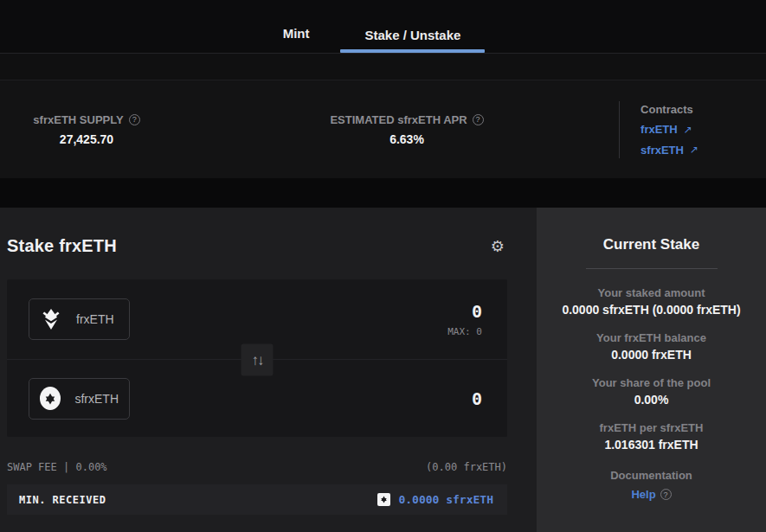 This screenshot has width=766, height=532. I want to click on apr-help-icon: ?, so click(478, 119).